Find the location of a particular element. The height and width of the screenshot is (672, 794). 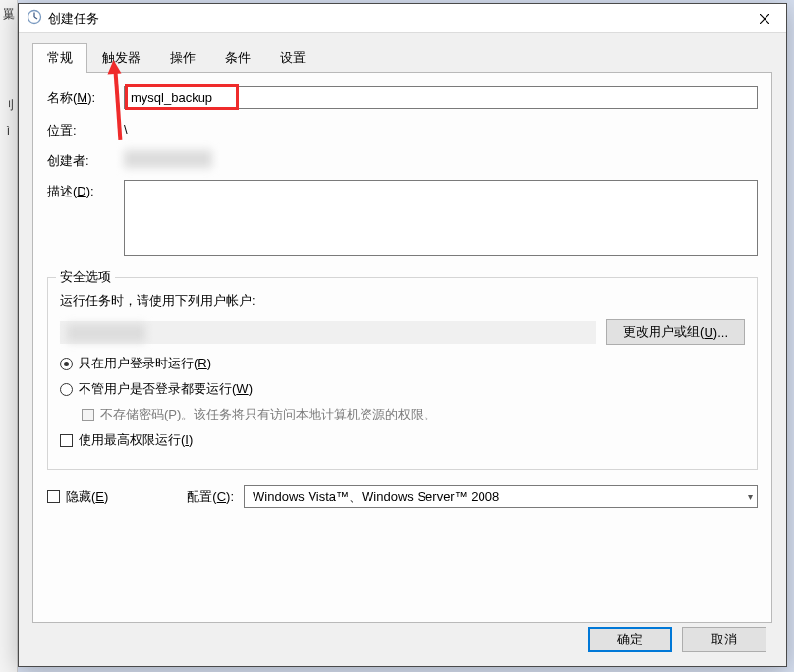

ok-button: 确定 is located at coordinates (630, 640).